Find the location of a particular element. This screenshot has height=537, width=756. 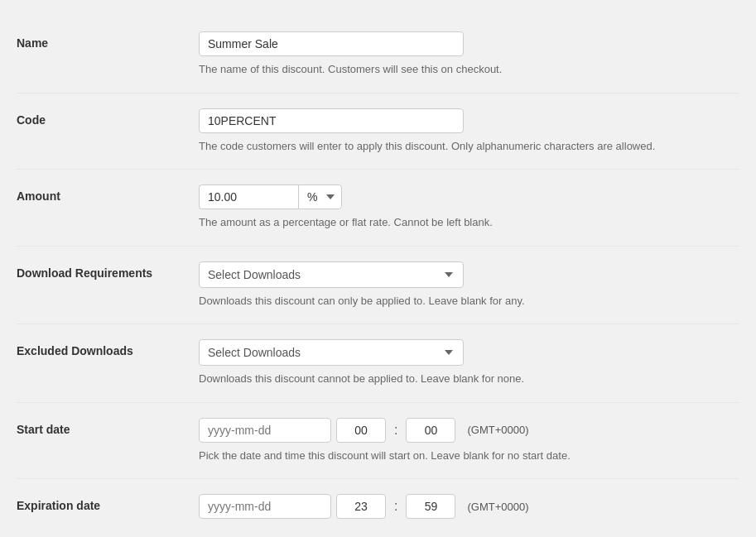

download-requirements-row: Download Requirements Select Downloads D… is located at coordinates (378, 286).